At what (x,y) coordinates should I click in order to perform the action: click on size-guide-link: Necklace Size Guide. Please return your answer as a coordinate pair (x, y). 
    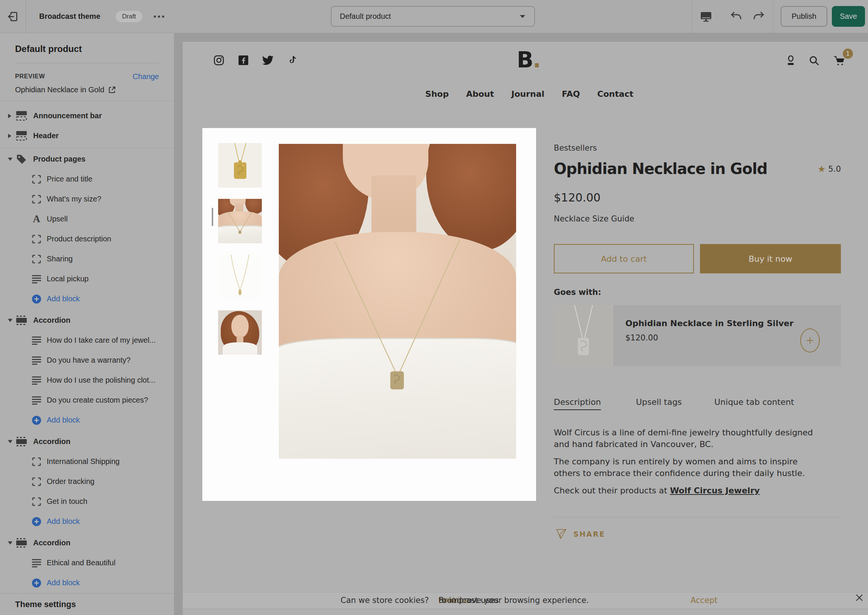
    Looking at the image, I should click on (594, 219).